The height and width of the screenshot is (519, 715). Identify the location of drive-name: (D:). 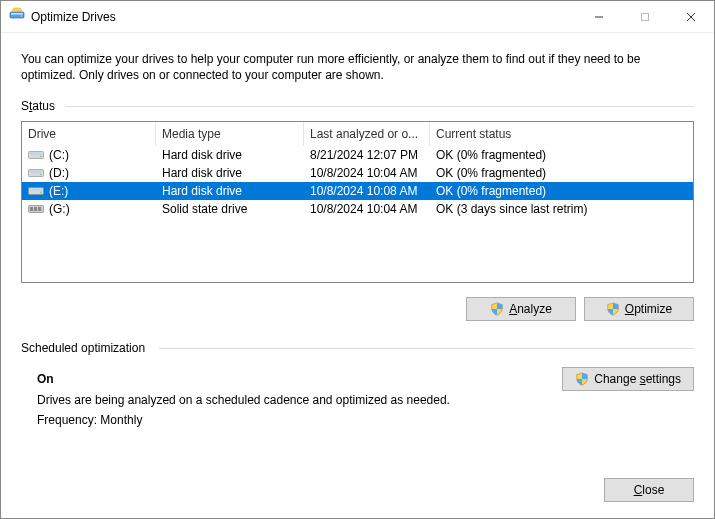
(59, 173).